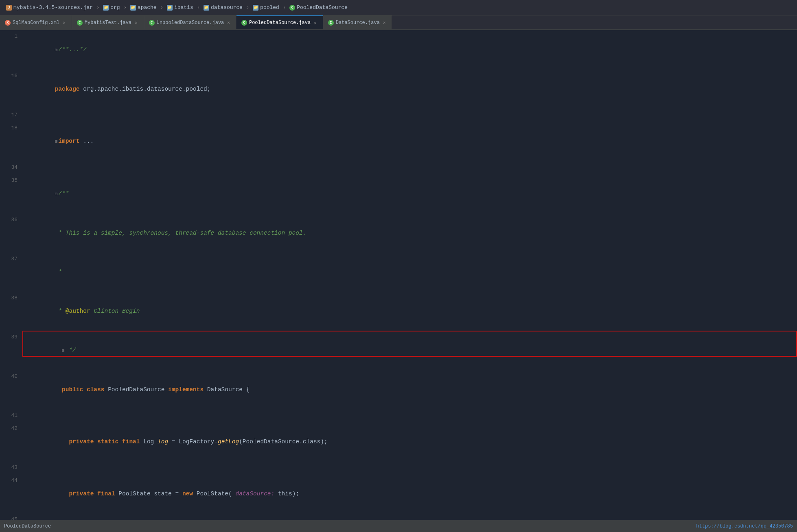  Describe the element at coordinates (56, 142) in the screenshot. I see `fold-icon-18: ⊞` at that location.